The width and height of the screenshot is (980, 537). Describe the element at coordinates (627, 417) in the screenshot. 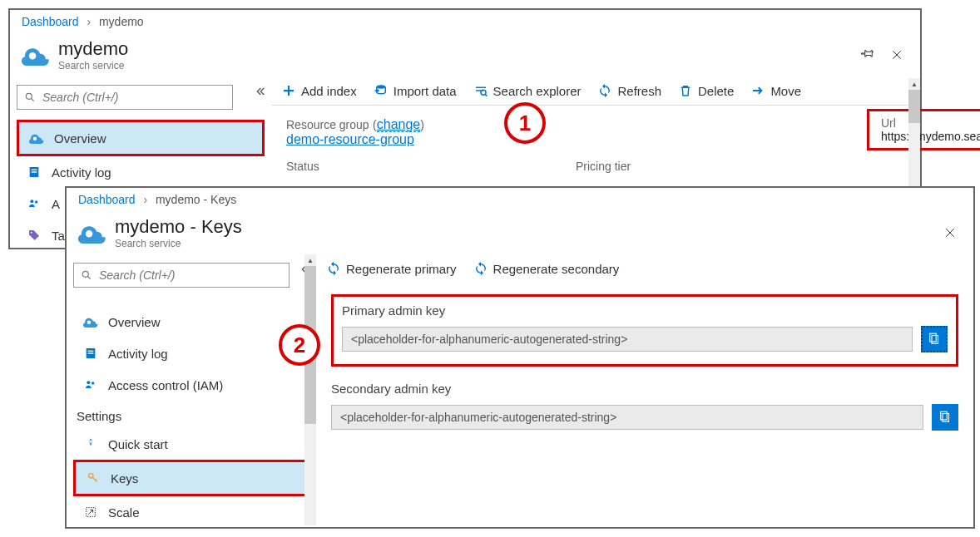

I see `secondary-key-value: <placeholder-for-alphanumeric-autogenera…` at that location.